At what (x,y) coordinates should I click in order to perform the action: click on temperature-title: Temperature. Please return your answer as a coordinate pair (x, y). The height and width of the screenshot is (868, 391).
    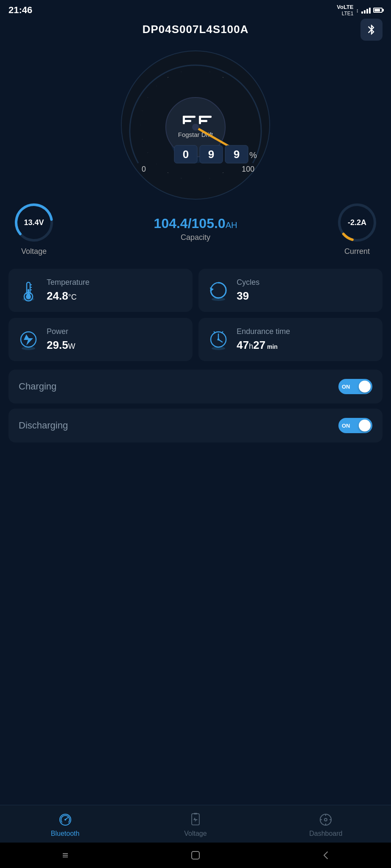
    Looking at the image, I should click on (68, 282).